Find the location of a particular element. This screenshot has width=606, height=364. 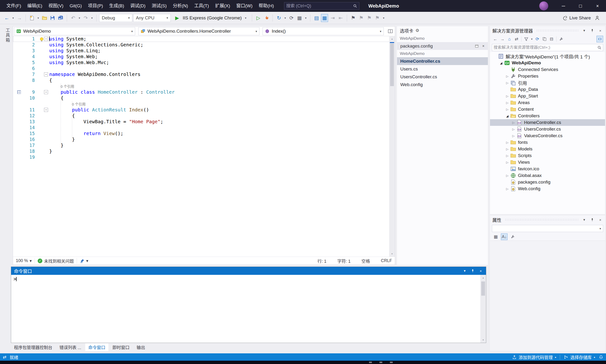

code-line: 5using System.Web.Mvc; is located at coordinates (204, 63).